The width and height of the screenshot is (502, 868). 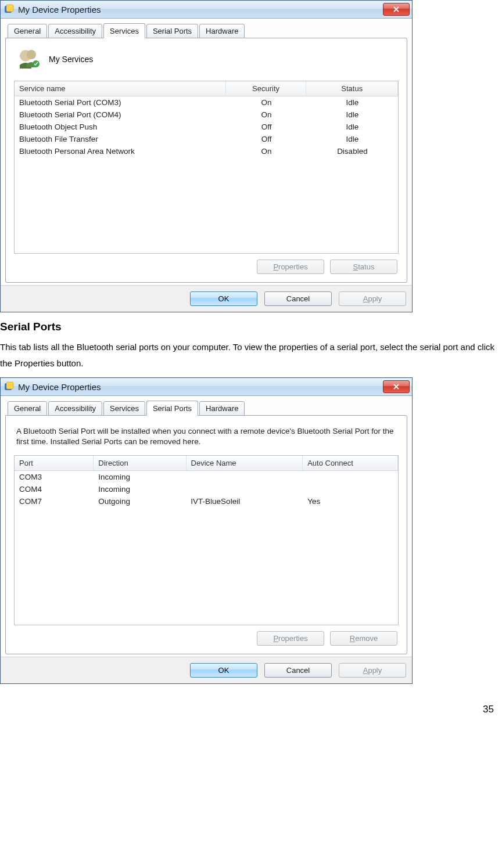 I want to click on remove-button: Remove, so click(x=364, y=639).